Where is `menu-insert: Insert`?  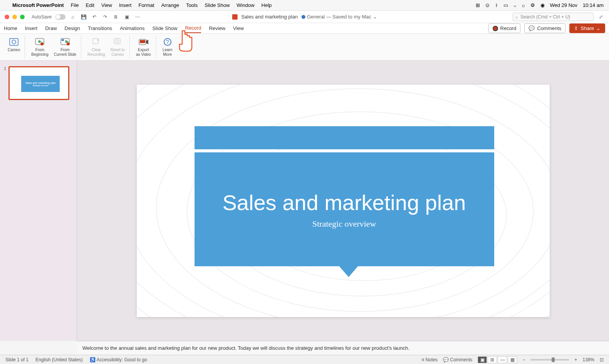
menu-insert: Insert is located at coordinates (126, 5).